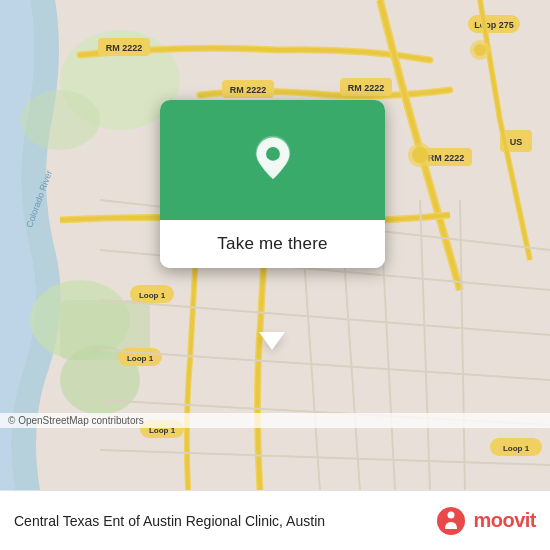 Image resolution: width=550 pixels, height=550 pixels. Describe the element at coordinates (224, 521) in the screenshot. I see `location-title: Central Texas Ent of Austin Regional Cli…` at that location.